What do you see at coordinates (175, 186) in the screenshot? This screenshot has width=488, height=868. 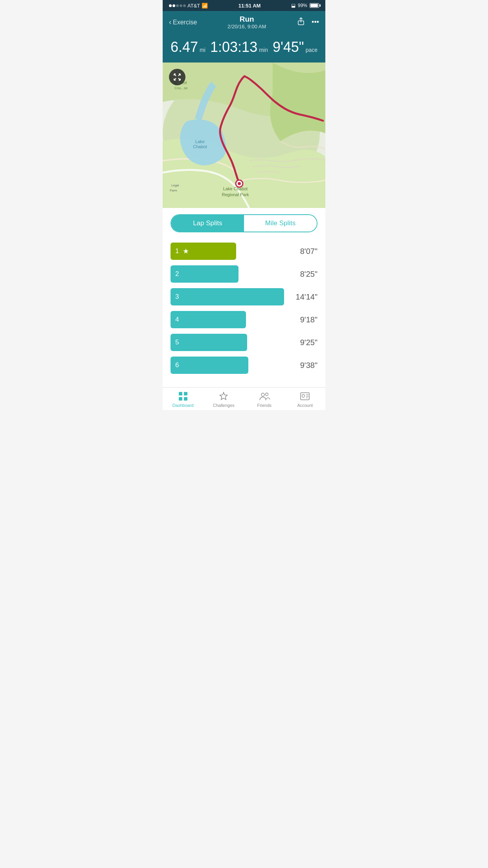 I see `svg-text: Legal` at bounding box center [175, 186].